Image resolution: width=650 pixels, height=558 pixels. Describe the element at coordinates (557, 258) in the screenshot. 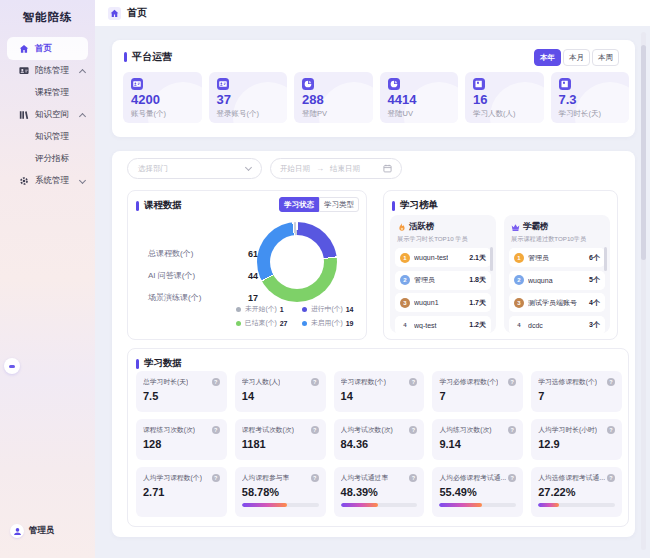

I see `rank-item: 1 管理员 6个` at that location.